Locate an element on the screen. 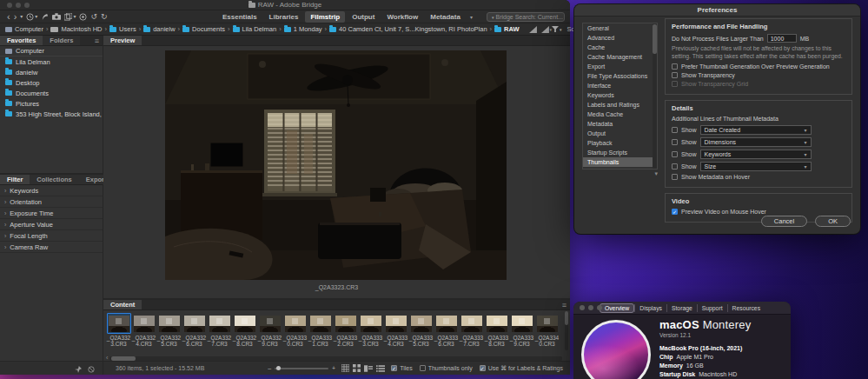  thumbnail-quality-icon is located at coordinates (533, 30).